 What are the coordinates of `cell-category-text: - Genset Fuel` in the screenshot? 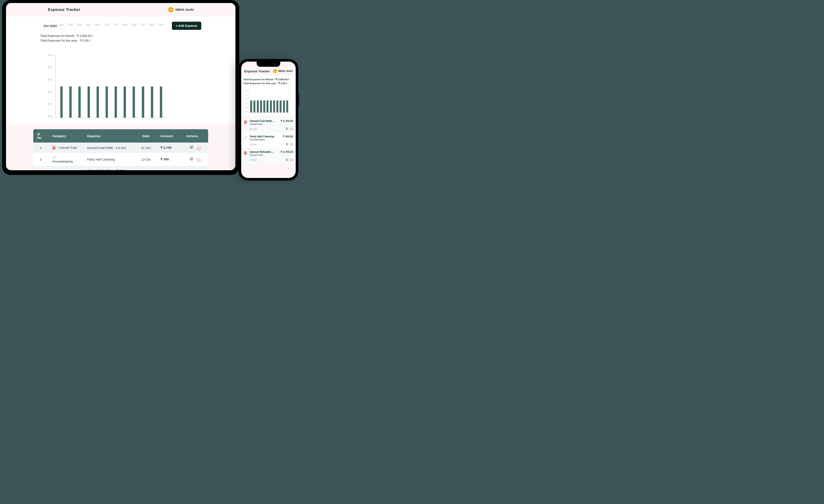 It's located at (67, 148).